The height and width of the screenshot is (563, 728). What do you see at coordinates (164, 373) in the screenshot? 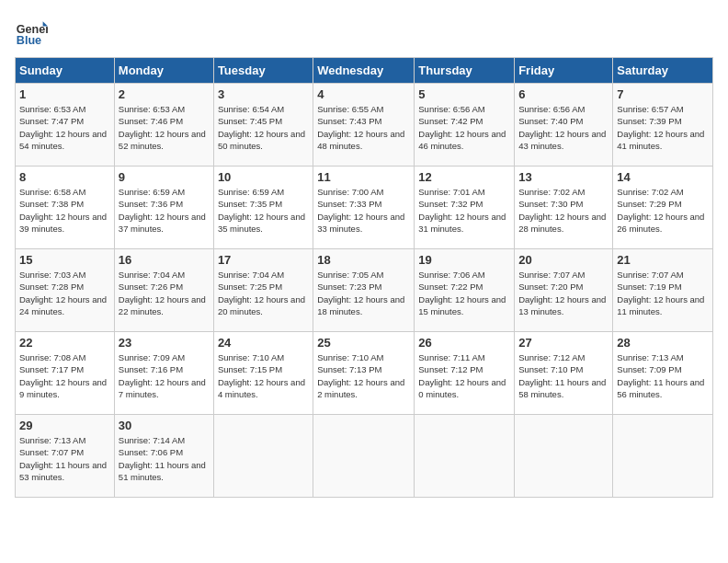
I see `calendar-day-cell: 23 Sunrise: 7:09 AMSunset: 7:16 PMDaylig…` at bounding box center [164, 373].